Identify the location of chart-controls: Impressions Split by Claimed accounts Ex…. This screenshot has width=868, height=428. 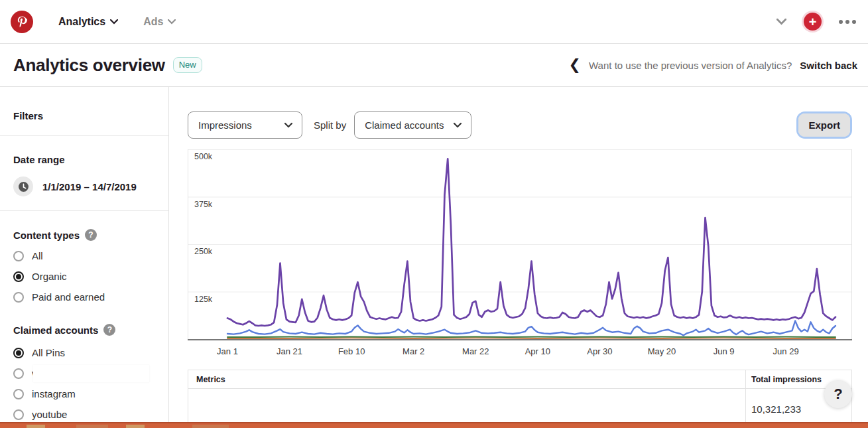
(528, 125).